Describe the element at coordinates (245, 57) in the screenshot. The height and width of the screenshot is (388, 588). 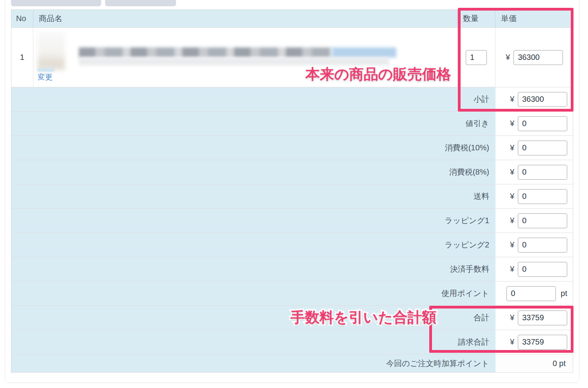
I see `product-cell: 変更` at that location.